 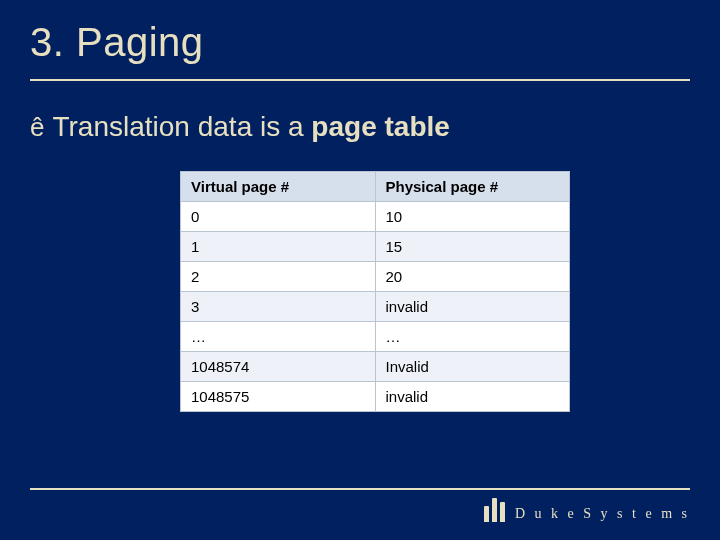 What do you see at coordinates (472, 337) in the screenshot?
I see `cell-physical: …` at bounding box center [472, 337].